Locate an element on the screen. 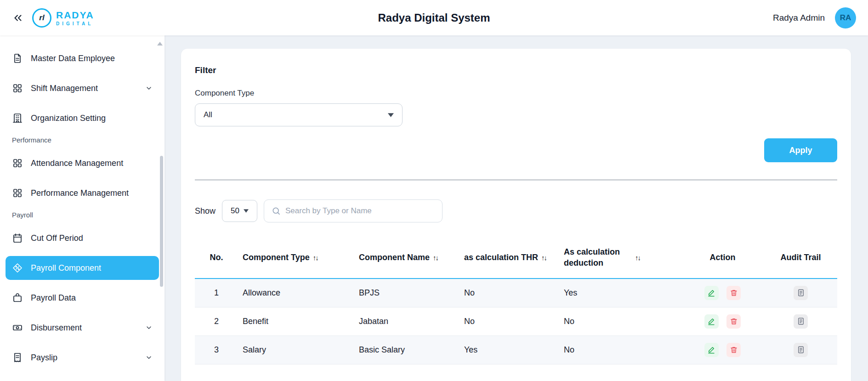 The image size is (868, 381). sidebar-item-label: Payslip is located at coordinates (44, 358).